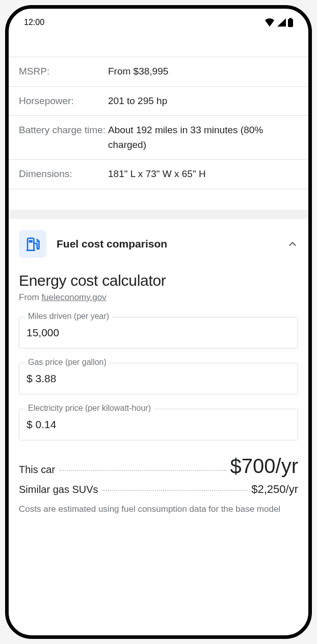  I want to click on status-icons, so click(279, 22).